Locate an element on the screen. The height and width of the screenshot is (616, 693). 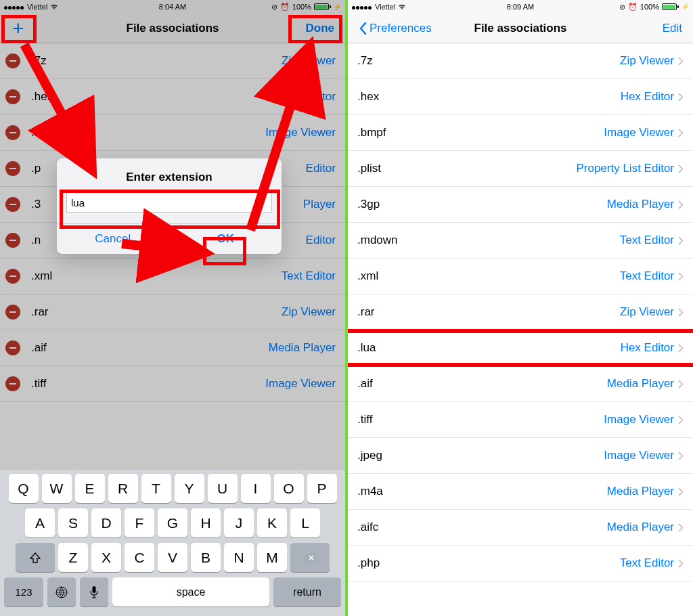
key-l: L is located at coordinates (305, 523).